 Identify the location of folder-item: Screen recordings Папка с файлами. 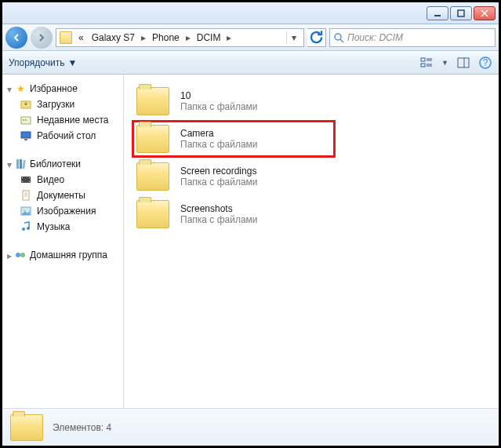
(234, 177).